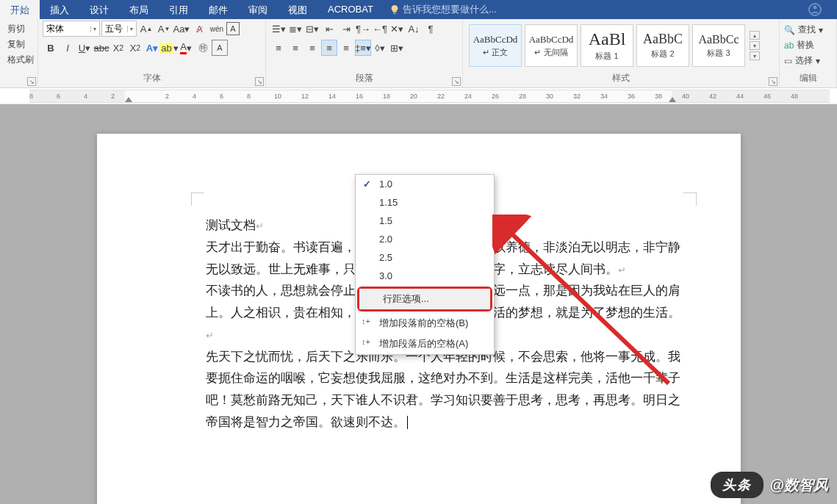  What do you see at coordinates (346, 48) in the screenshot?
I see `distributed-button: ≡` at bounding box center [346, 48].